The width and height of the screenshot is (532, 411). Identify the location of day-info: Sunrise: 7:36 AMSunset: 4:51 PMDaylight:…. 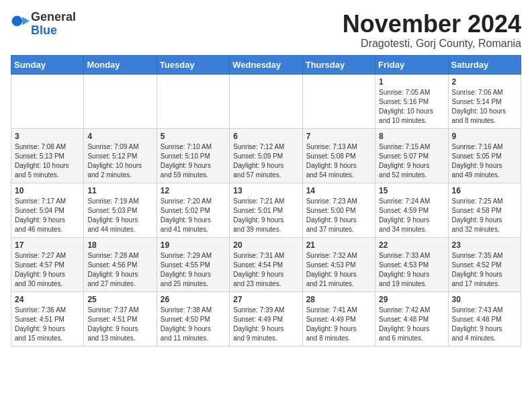
(47, 324).